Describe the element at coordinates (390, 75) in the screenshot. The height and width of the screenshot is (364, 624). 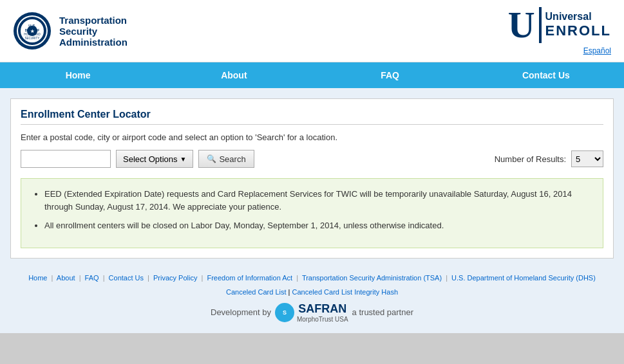
I see `nav-faq: FAQ` at that location.